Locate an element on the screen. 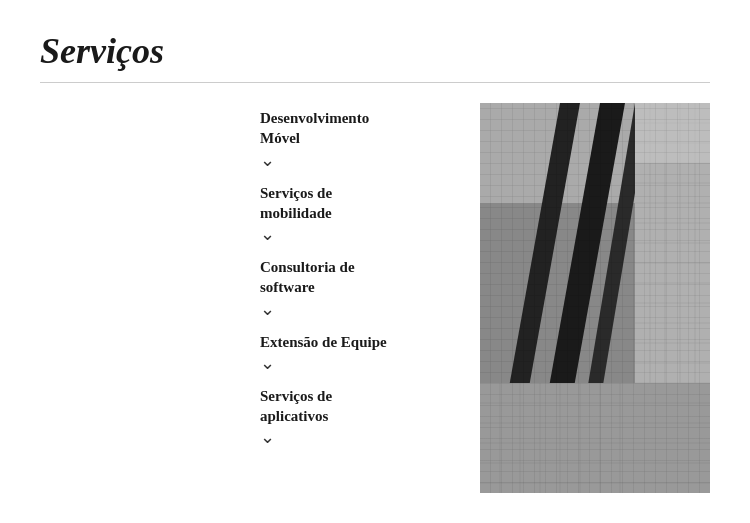  service-label-desenvolvimento-movel: DesenvolvimentoMóvel is located at coordinates (314, 128).